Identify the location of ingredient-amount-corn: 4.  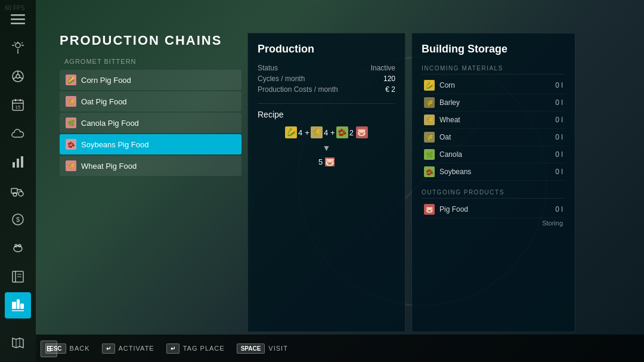
(301, 132).